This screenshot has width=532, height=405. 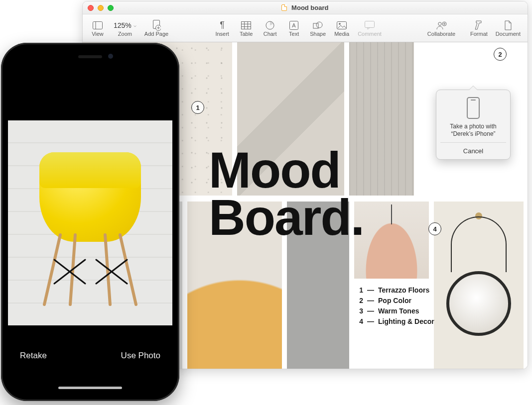 What do you see at coordinates (198, 107) in the screenshot?
I see `callout-marker-1: 1` at bounding box center [198, 107].